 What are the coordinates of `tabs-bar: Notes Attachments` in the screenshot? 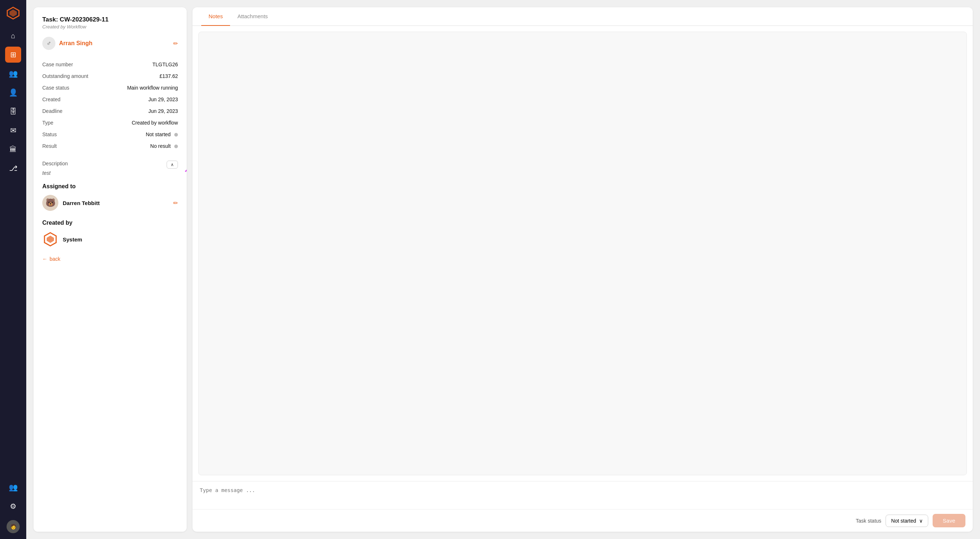 It's located at (583, 17).